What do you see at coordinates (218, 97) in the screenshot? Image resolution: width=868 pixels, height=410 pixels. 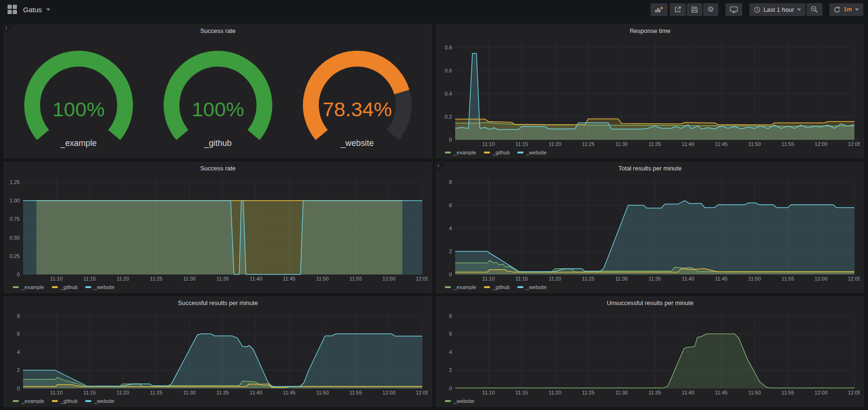 I see `gauge: 100%_github` at bounding box center [218, 97].